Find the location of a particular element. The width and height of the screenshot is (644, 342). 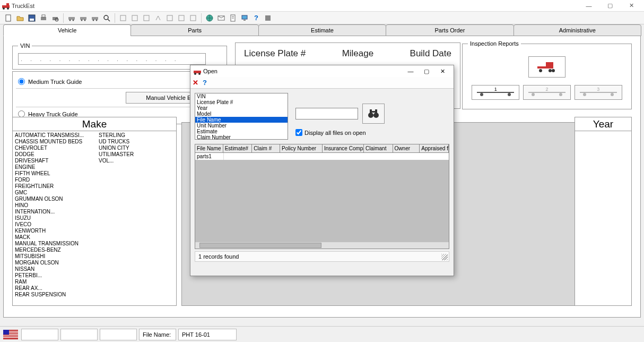

grid-row: parts1 is located at coordinates (322, 156).